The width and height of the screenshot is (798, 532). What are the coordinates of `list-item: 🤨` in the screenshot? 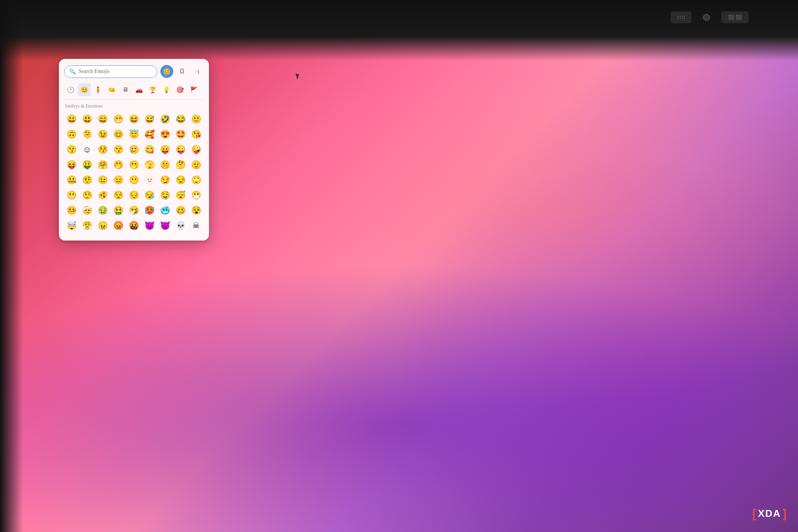 It's located at (87, 180).